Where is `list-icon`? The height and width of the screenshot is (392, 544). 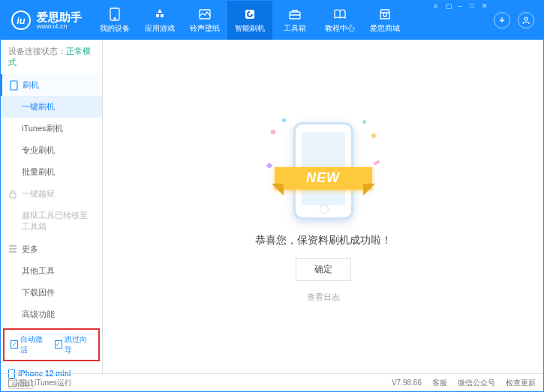
list-icon is located at coordinates (13, 249).